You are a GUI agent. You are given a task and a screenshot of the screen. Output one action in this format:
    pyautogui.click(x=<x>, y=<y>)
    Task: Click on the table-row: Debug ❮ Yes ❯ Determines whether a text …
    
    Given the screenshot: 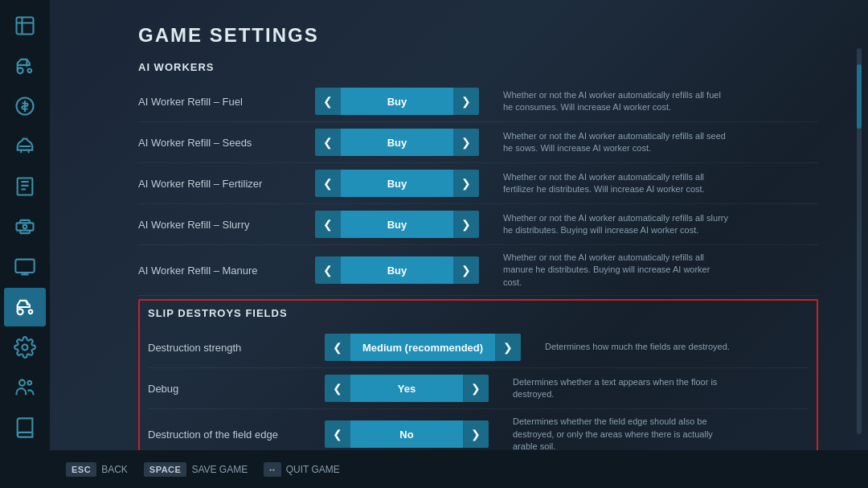 What is the action you would take?
    pyautogui.click(x=478, y=389)
    